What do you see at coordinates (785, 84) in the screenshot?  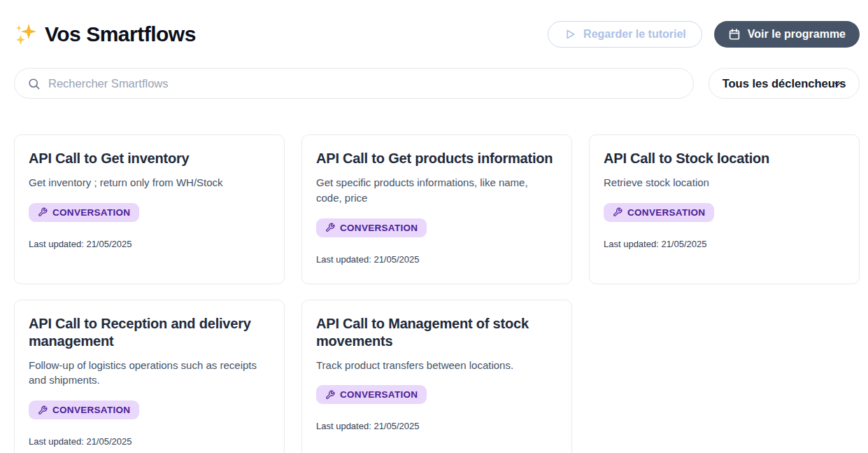 I see `trigger-filter-label: Tous les déclencheurs` at bounding box center [785, 84].